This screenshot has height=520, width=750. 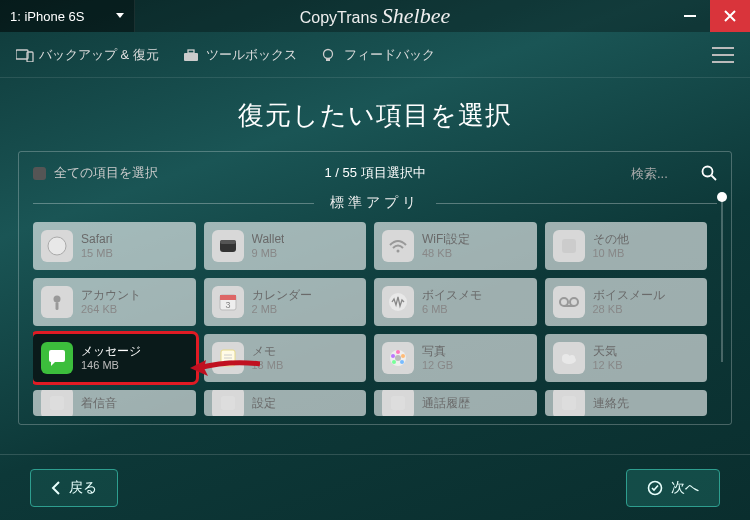 I want to click on svg-text: 3, so click(x=228, y=305).